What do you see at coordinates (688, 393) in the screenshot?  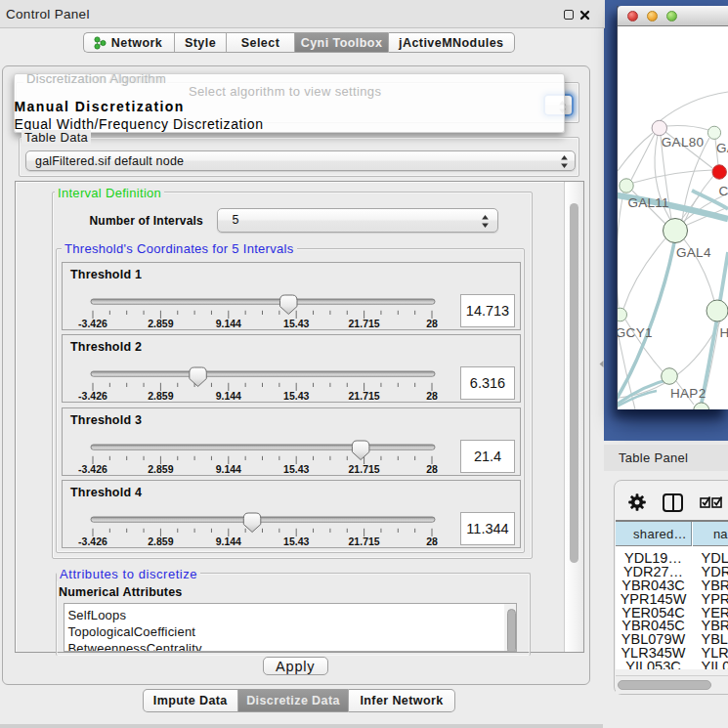 I see `svg-text: HAP2` at bounding box center [688, 393].